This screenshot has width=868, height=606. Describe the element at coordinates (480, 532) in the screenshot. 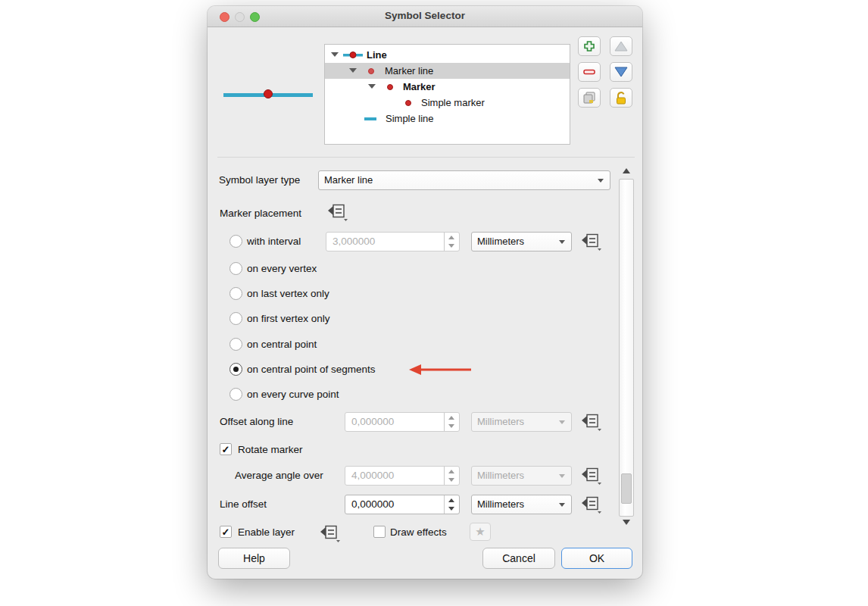

I see `customize-effects-button: ★` at that location.